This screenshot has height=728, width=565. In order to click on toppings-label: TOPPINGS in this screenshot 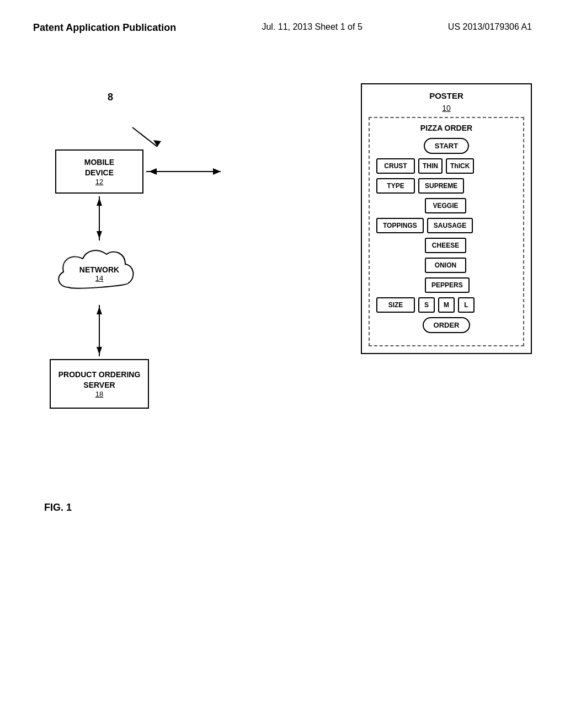, I will do `click(400, 226)`.